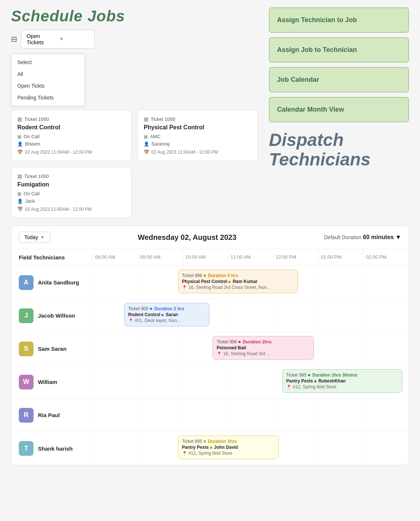 The height and width of the screenshot is (521, 420). What do you see at coordinates (197, 127) in the screenshot?
I see `ticket-service: Physical Pest Control` at bounding box center [197, 127].